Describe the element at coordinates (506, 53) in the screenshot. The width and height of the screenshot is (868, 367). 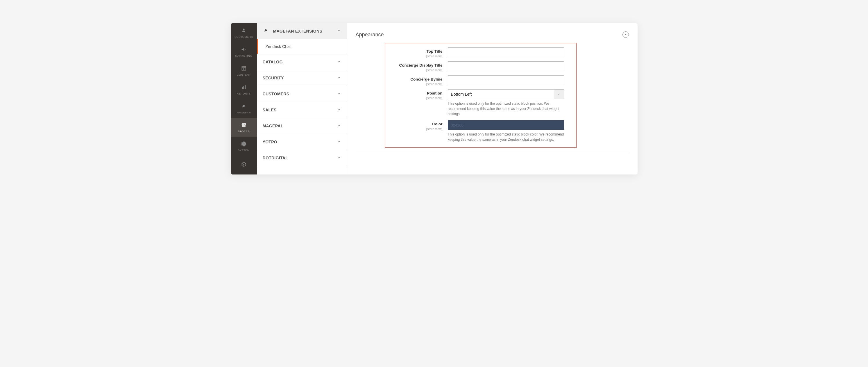
I see `top-title-input` at that location.